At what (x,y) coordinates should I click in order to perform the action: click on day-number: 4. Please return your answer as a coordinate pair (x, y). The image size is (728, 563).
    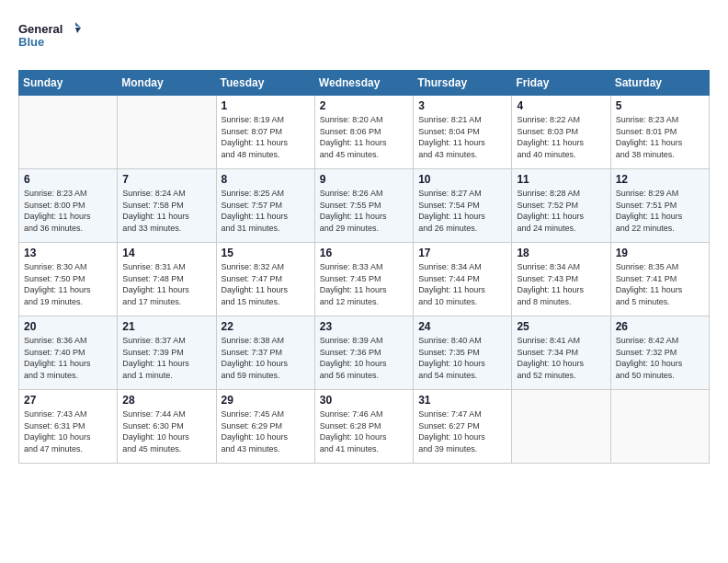
    Looking at the image, I should click on (561, 106).